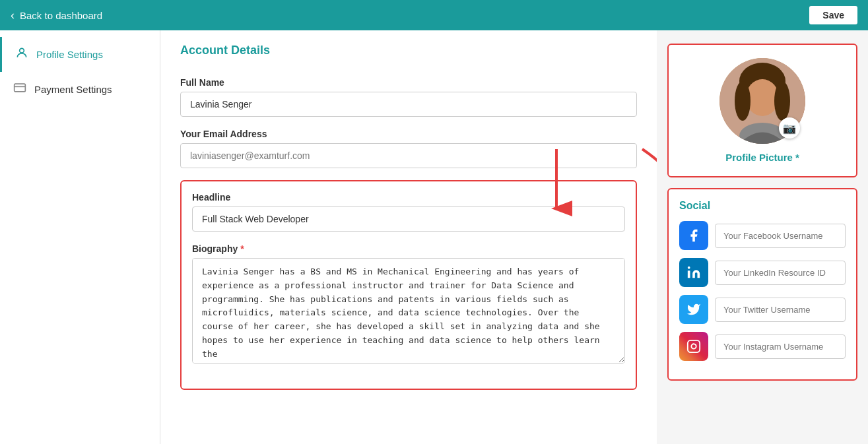  Describe the element at coordinates (762, 346) in the screenshot. I see `instagram-row` at that location.